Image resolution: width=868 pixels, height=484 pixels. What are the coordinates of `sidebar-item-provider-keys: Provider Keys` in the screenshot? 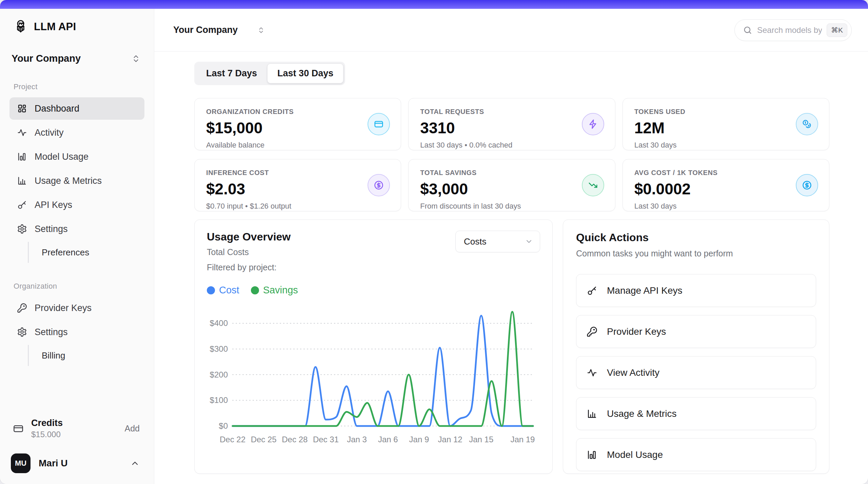 It's located at (77, 308).